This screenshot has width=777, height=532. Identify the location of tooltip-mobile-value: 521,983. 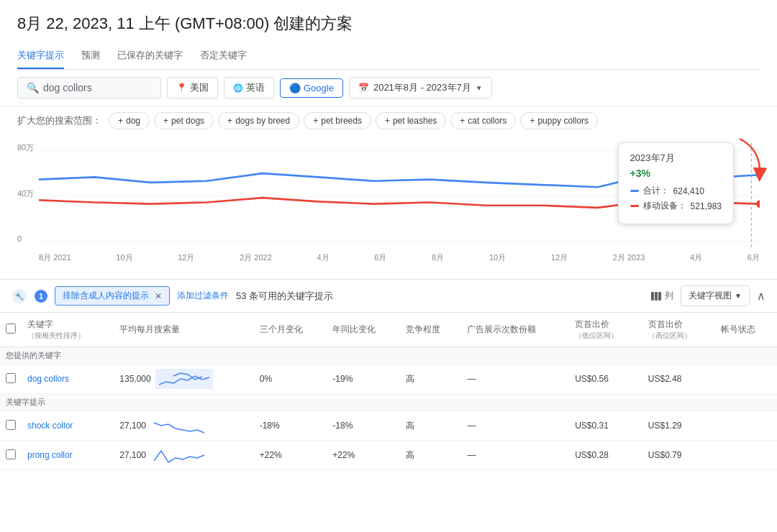
(706, 206).